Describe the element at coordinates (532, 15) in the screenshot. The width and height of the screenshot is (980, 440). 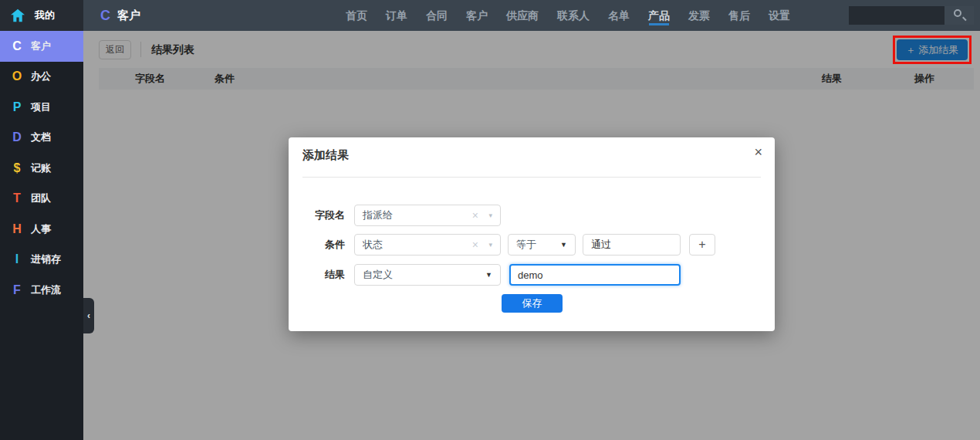
I see `top-header: C 客户 首页 订单 合同 客户 供应商 联系人 名单 产品 发票 售后 设置` at that location.